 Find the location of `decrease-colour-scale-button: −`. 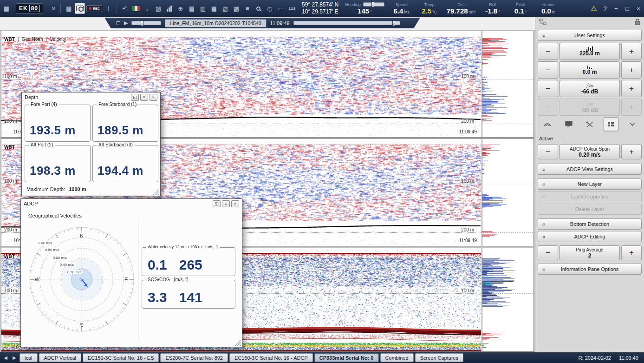

decrease-colour-scale-button: − is located at coordinates (548, 88).